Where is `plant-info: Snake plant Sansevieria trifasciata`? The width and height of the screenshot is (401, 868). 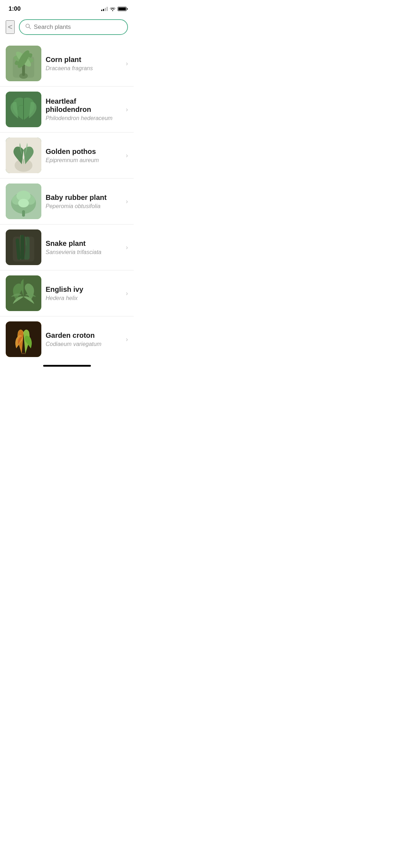 plant-info: Snake plant Sansevieria trifasciata is located at coordinates (83, 247).